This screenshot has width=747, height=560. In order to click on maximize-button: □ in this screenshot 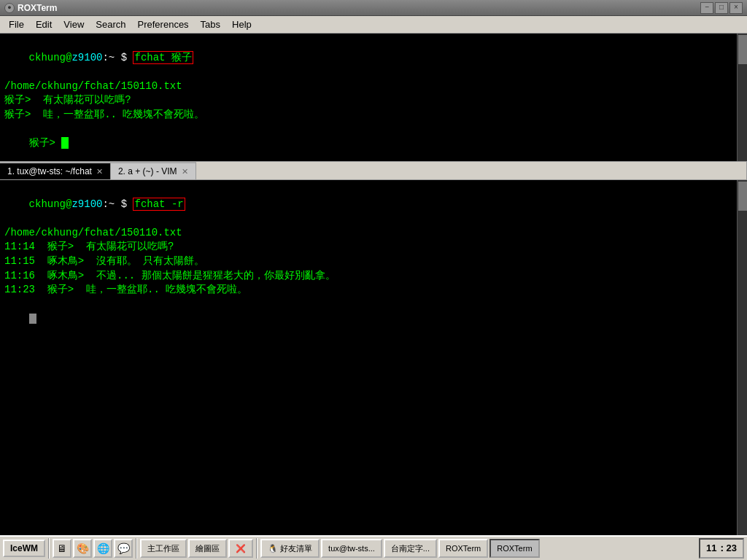, I will do `click(721, 8)`.